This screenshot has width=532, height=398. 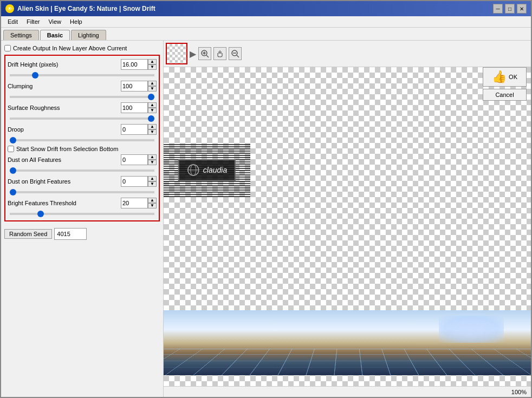 What do you see at coordinates (13, 22) in the screenshot?
I see `menu-edit: Edit` at bounding box center [13, 22].